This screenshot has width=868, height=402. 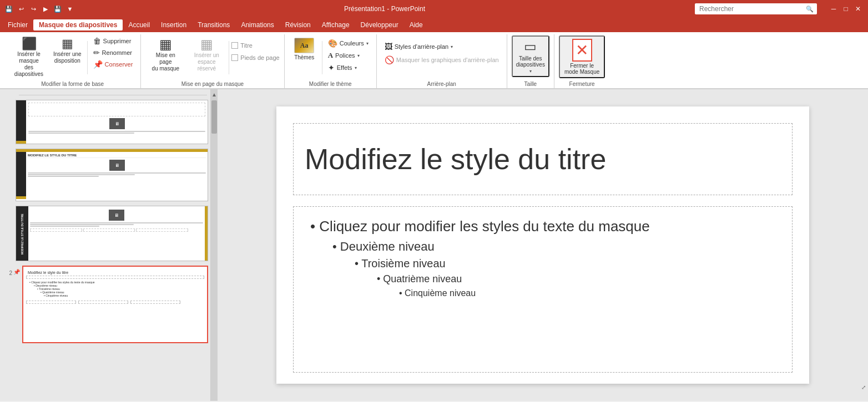 What do you see at coordinates (380, 25) in the screenshot?
I see `menu-developpeur: Développeur` at bounding box center [380, 25].